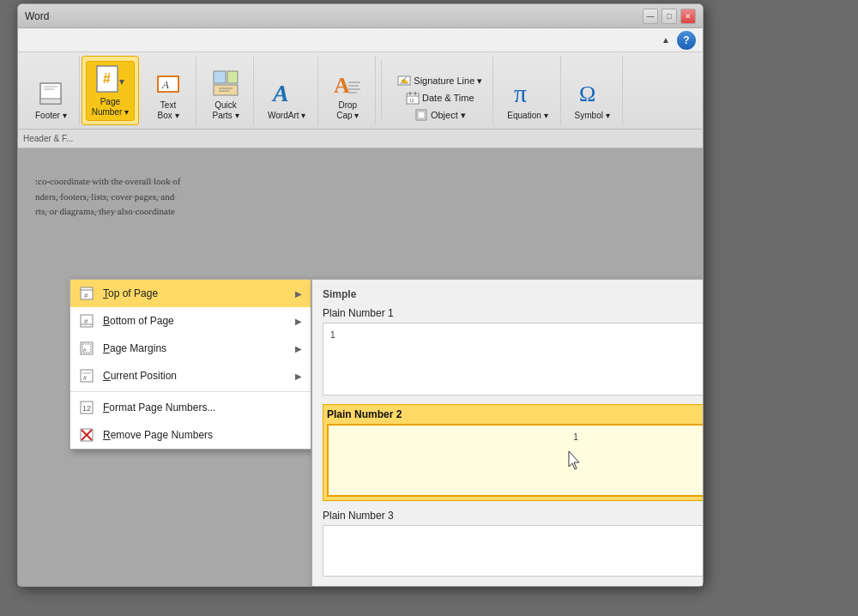 This screenshot has width=858, height=616. I want to click on format-page-numbers-label: Format Page Numbers..., so click(202, 408).